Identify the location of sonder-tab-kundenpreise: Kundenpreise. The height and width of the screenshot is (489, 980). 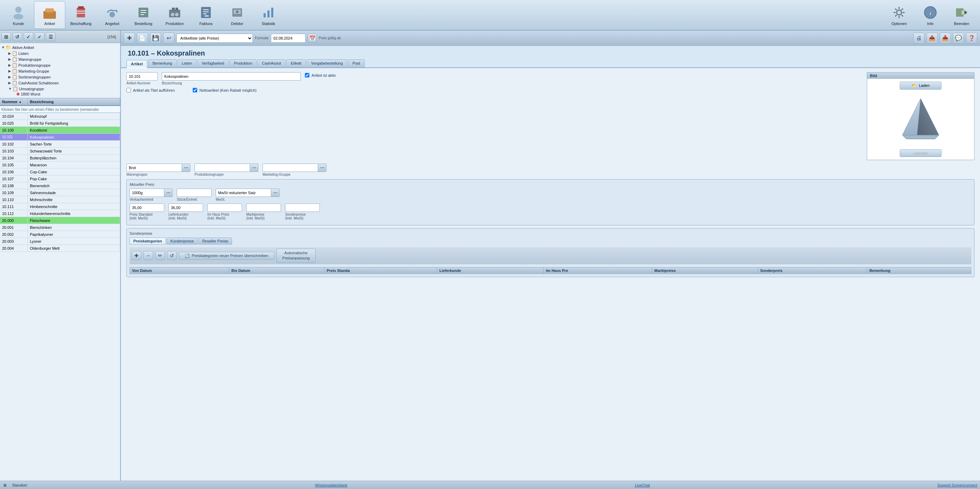
(182, 241).